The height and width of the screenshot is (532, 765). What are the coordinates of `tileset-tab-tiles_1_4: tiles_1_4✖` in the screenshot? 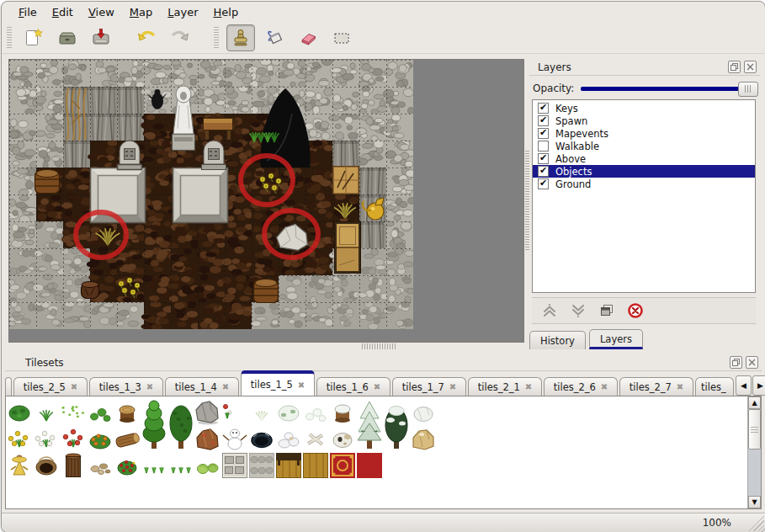 It's located at (202, 386).